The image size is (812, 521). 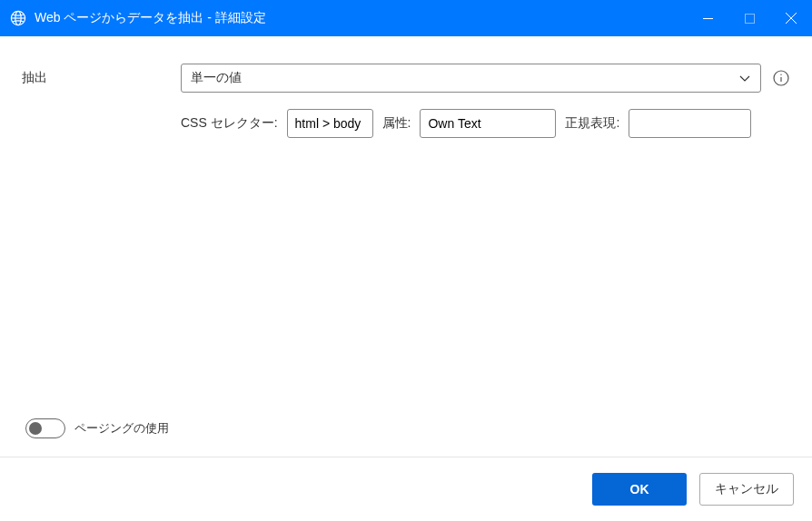 What do you see at coordinates (397, 123) in the screenshot?
I see `attribute-label: 属性:` at bounding box center [397, 123].